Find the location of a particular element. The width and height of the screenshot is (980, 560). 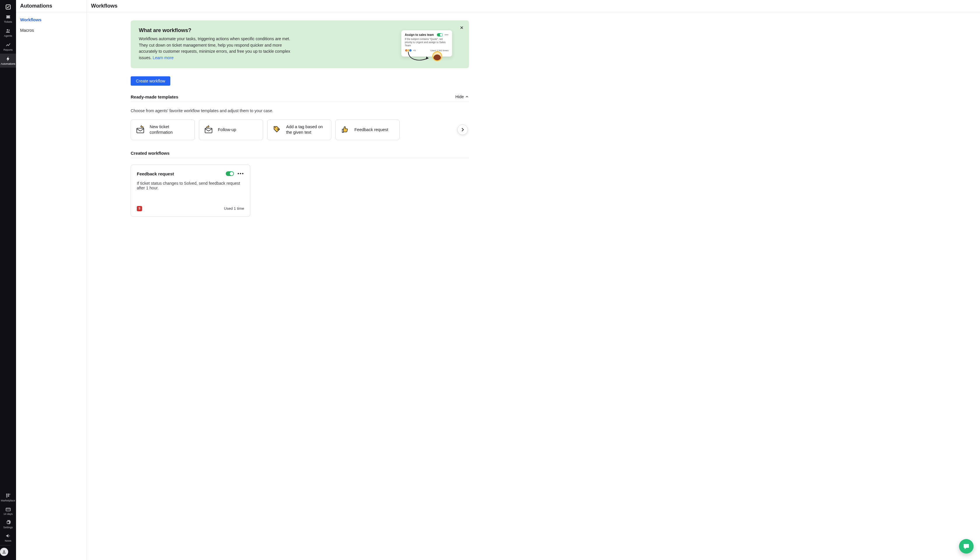

banner-title: What are workflows? is located at coordinates (273, 30).